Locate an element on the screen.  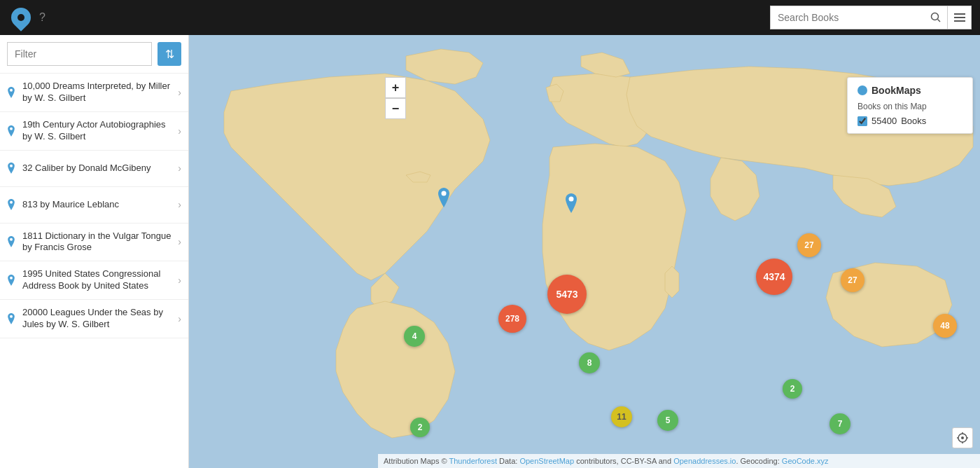
book-list-item: 19th Century Actor Autobiographies by W.… is located at coordinates (94, 132).